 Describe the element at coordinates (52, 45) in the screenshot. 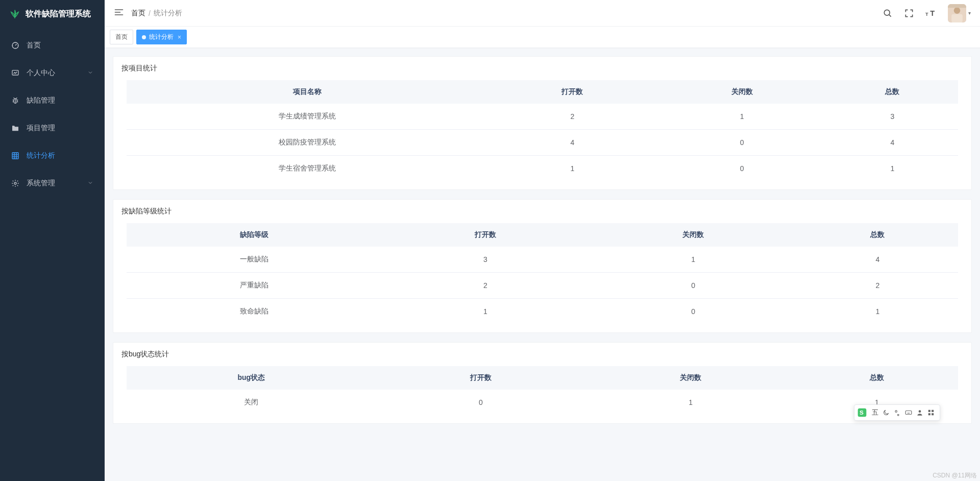

I see `sidebar-item-0: 首页` at that location.